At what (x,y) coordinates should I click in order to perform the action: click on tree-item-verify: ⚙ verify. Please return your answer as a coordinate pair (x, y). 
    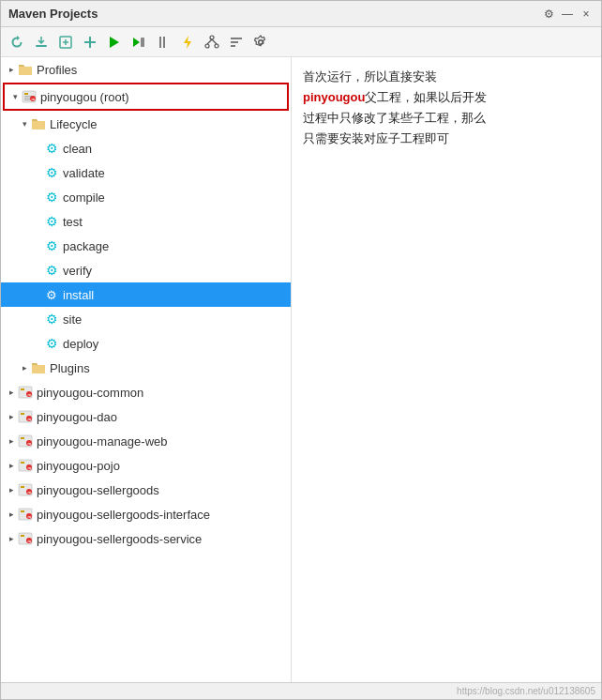
    Looking at the image, I should click on (146, 270).